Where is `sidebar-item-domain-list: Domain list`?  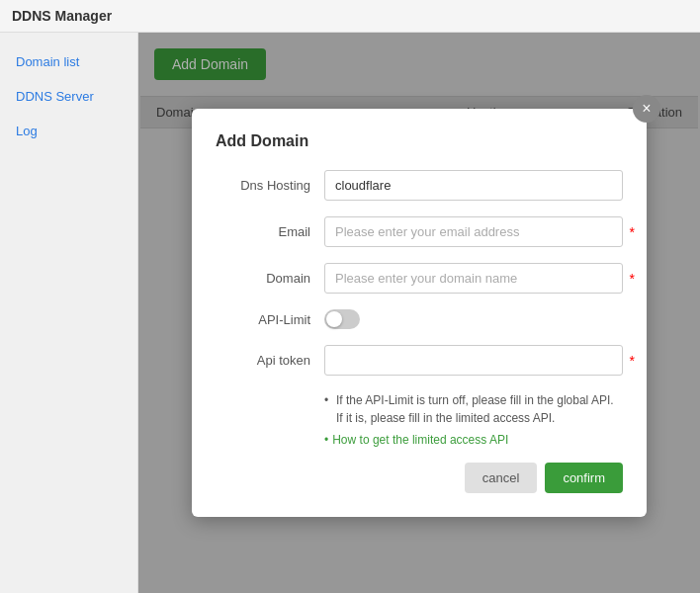 sidebar-item-domain-list: Domain list is located at coordinates (69, 61).